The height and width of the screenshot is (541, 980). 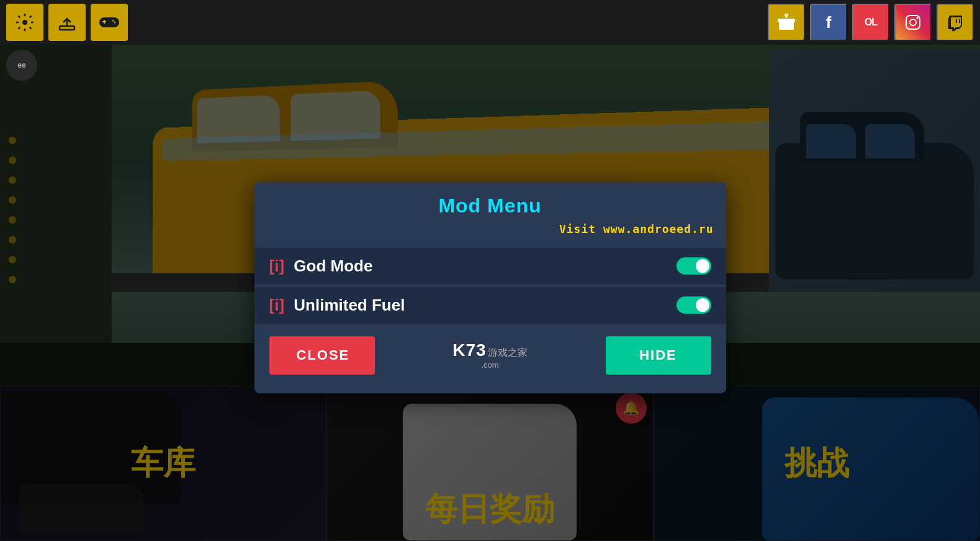 What do you see at coordinates (473, 306) in the screenshot?
I see `unlimited-fuel-label: [i] Unlimited Fuel` at bounding box center [473, 306].